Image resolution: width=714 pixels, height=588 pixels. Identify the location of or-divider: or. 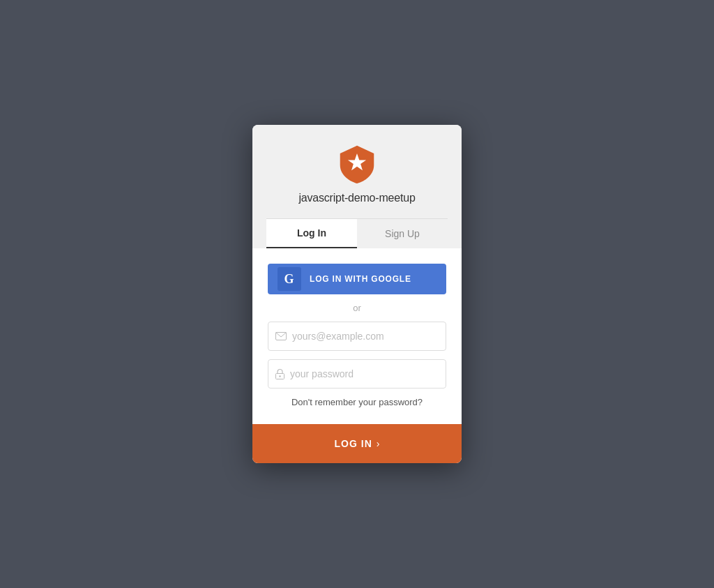
(357, 308).